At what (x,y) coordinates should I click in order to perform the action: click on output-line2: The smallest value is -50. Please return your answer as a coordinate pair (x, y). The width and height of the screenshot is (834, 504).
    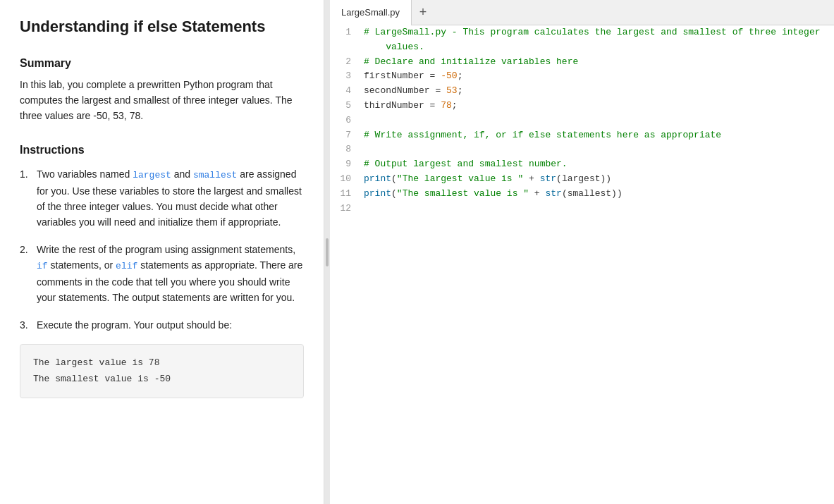
    Looking at the image, I should click on (162, 379).